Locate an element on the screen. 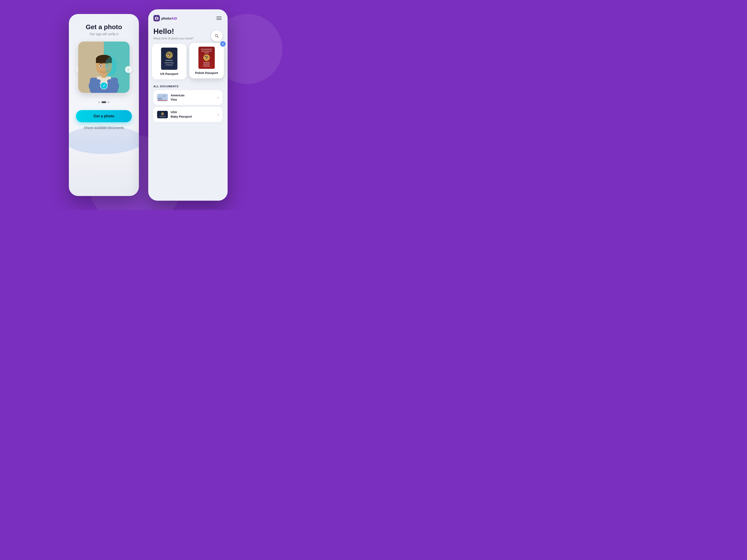 The height and width of the screenshot is (560, 747). page-title: Get a photo is located at coordinates (104, 27).